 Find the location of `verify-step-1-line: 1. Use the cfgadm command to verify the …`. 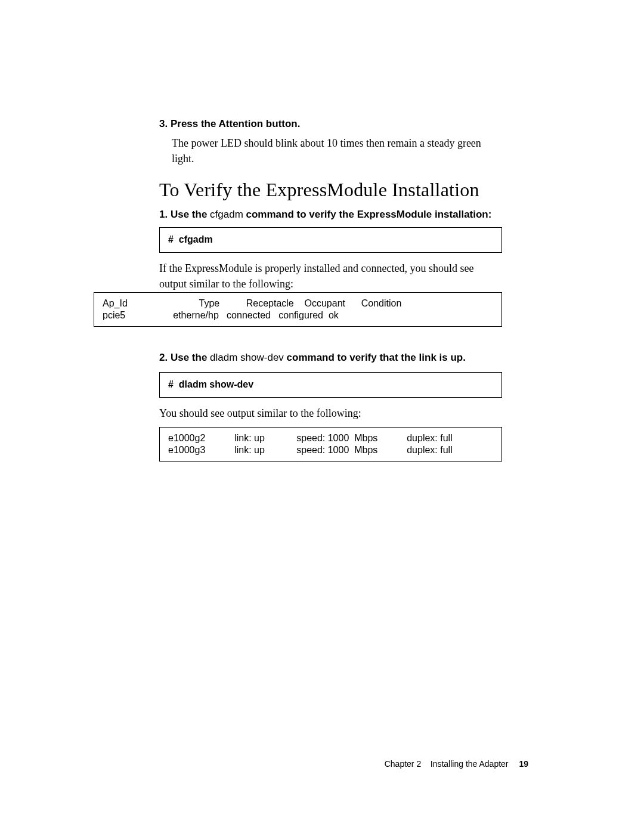

verify-step-1-line: 1. Use the cfgadm command to verify the … is located at coordinates (330, 215).